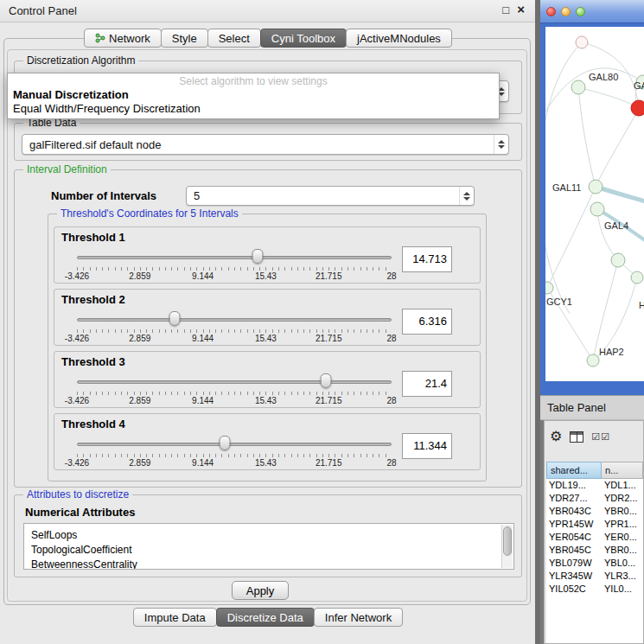 This screenshot has width=644, height=644. Describe the element at coordinates (265, 617) in the screenshot. I see `tab-discretize-data: Discretize Data` at that location.